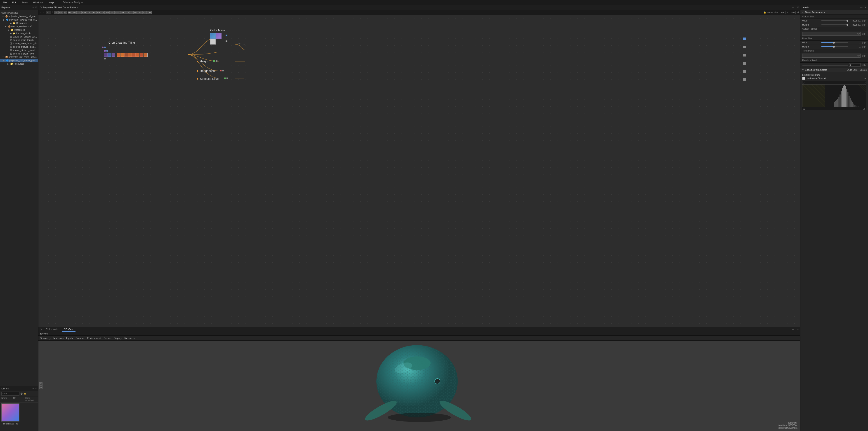 Image resolution: width=868 pixels, height=431 pixels. Describe the element at coordinates (861, 7) in the screenshot. I see `levels-minimize-icon: ─` at that location.